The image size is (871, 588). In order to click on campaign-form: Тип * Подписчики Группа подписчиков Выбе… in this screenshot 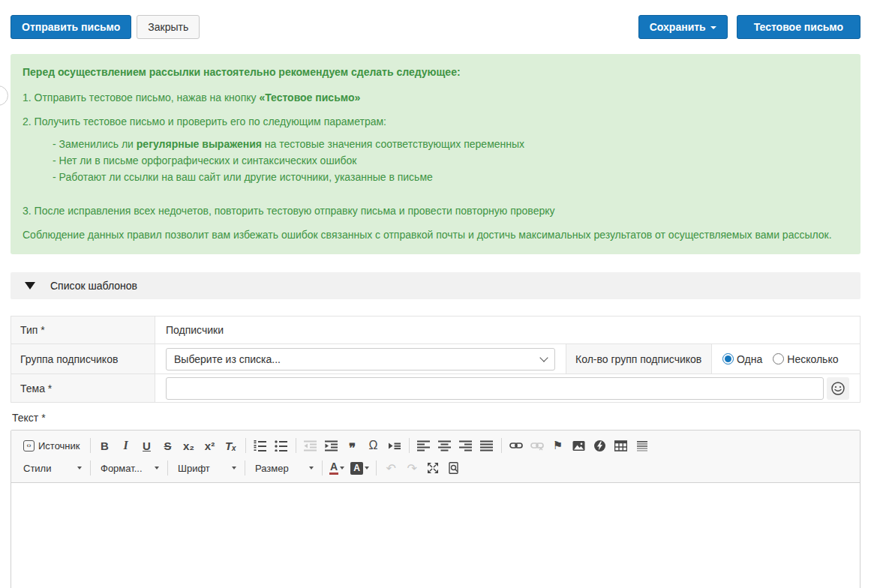, I will do `click(435, 359)`.